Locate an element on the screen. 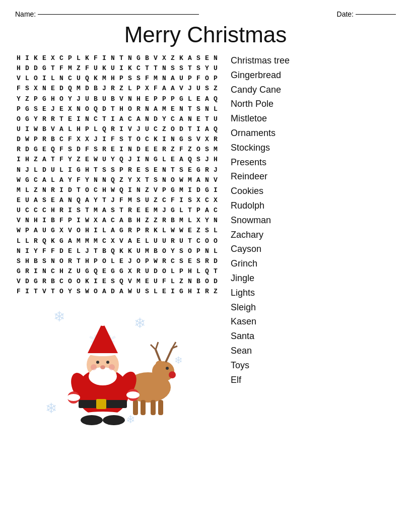 This screenshot has height=532, width=411. grid-cell: Y is located at coordinates (208, 221).